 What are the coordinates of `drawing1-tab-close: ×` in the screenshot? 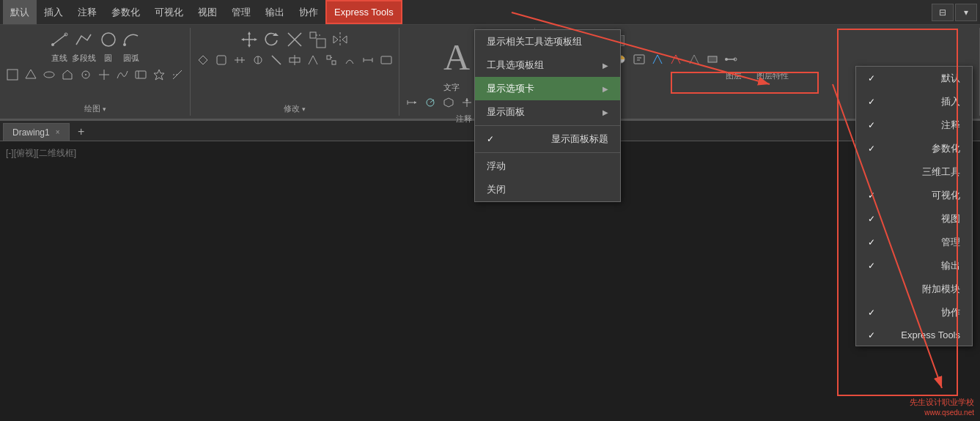 It's located at (58, 132).